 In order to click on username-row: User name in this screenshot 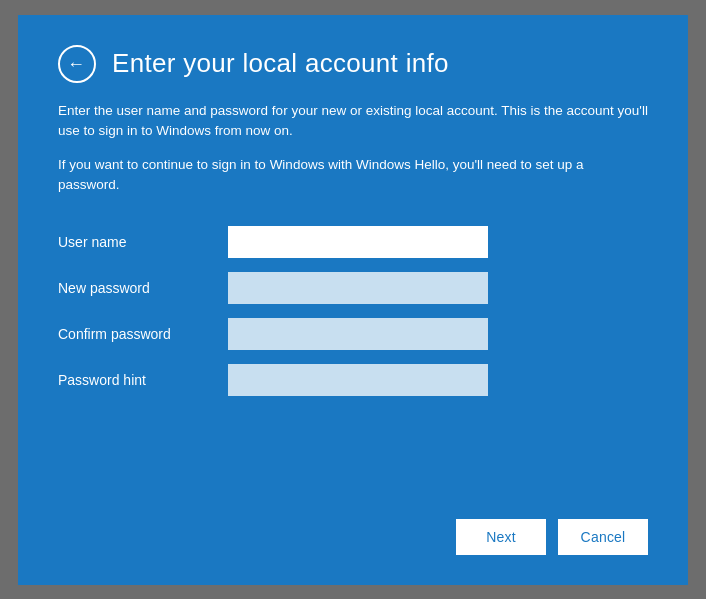, I will do `click(353, 242)`.